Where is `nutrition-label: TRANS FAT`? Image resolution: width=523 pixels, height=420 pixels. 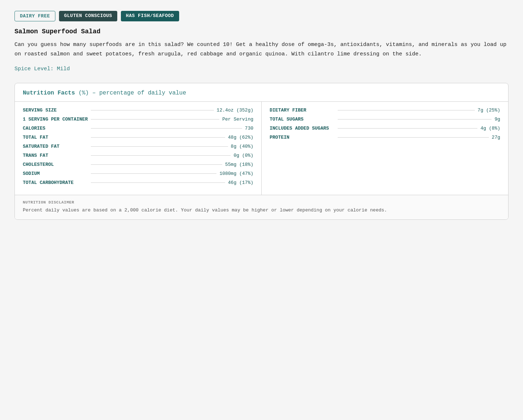 nutrition-label: TRANS FAT is located at coordinates (55, 156).